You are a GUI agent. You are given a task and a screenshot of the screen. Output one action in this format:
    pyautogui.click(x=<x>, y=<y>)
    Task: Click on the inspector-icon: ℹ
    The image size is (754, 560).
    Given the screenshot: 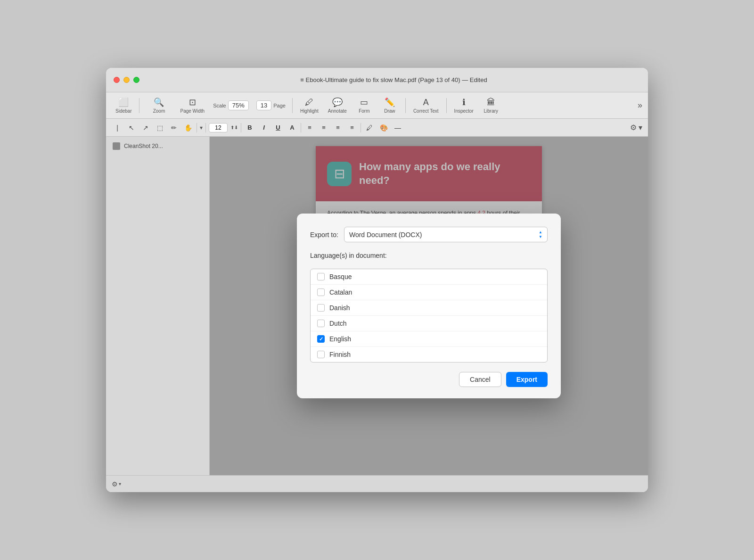 What is the action you would take?
    pyautogui.click(x=464, y=102)
    